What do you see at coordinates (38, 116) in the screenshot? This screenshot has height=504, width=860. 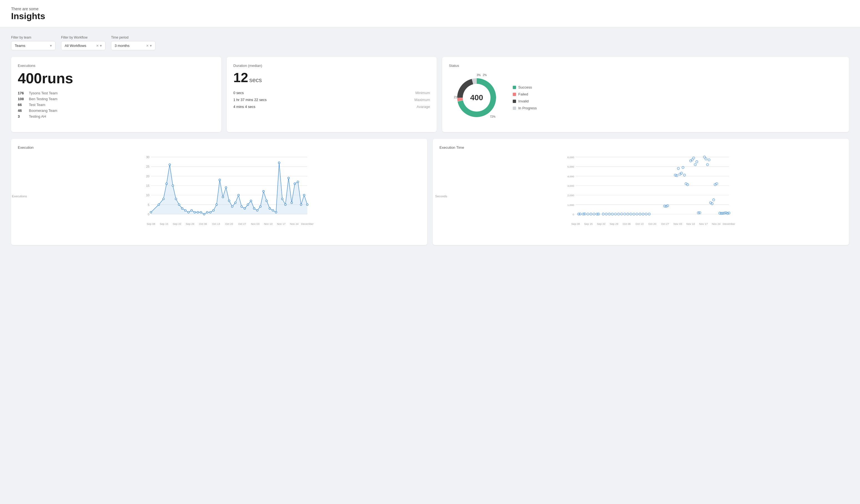 I see `team-name: Testing AH` at bounding box center [38, 116].